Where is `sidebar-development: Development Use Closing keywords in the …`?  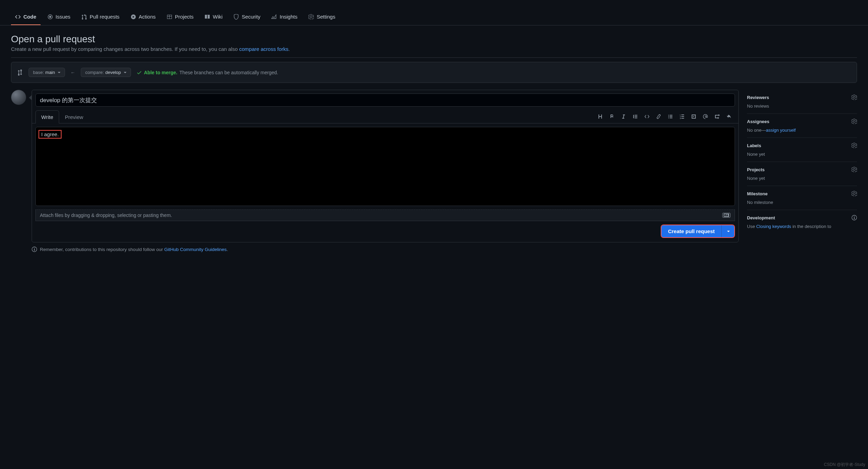 sidebar-development: Development Use Closing keywords in the … is located at coordinates (802, 222).